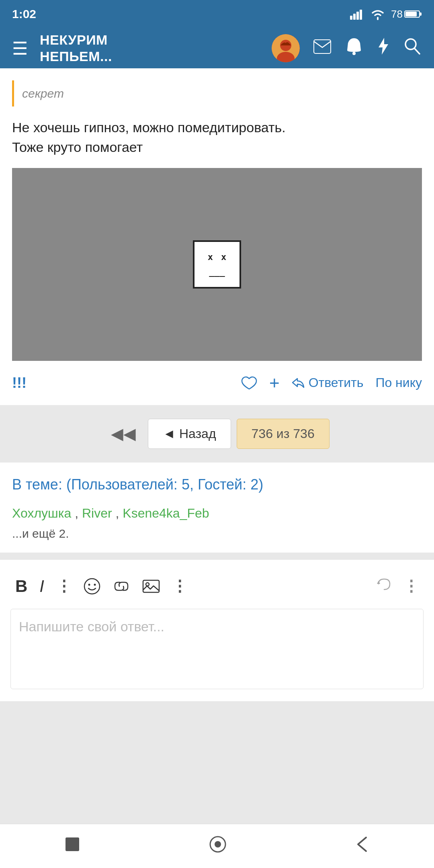  I want to click on reply-icon, so click(298, 383).